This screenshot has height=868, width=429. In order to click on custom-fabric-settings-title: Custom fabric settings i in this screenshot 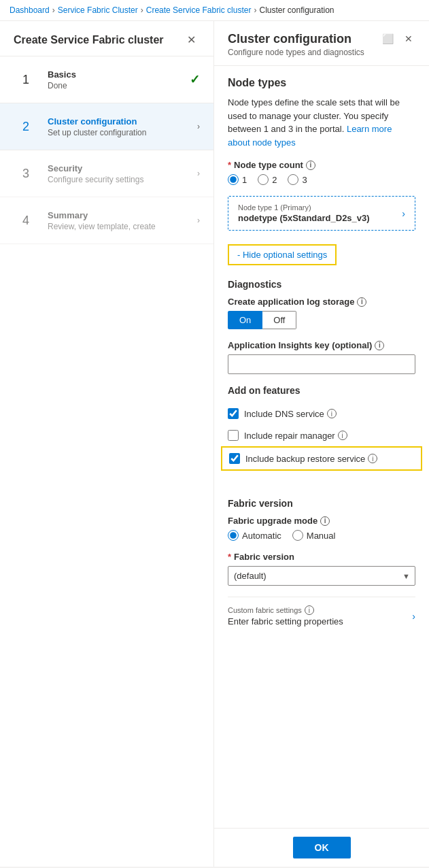, I will do `click(286, 610)`.